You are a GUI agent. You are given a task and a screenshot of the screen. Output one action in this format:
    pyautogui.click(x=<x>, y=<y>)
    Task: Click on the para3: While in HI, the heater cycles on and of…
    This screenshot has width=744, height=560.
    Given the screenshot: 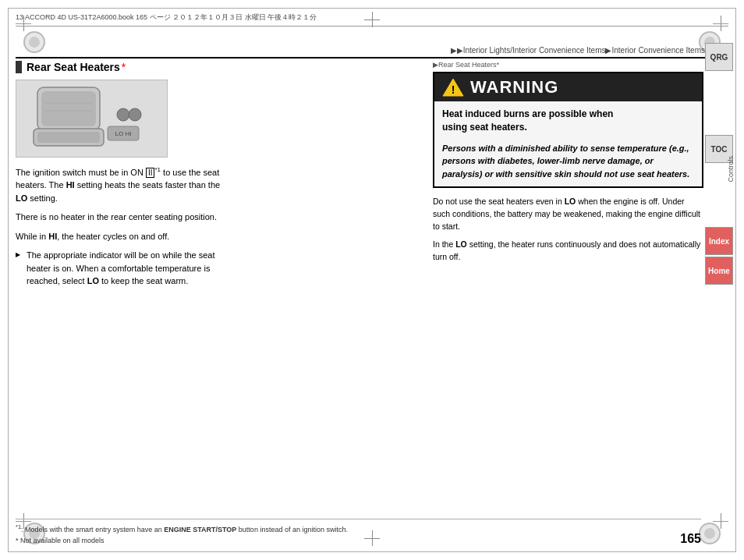 What is the action you would take?
    pyautogui.click(x=123, y=237)
    